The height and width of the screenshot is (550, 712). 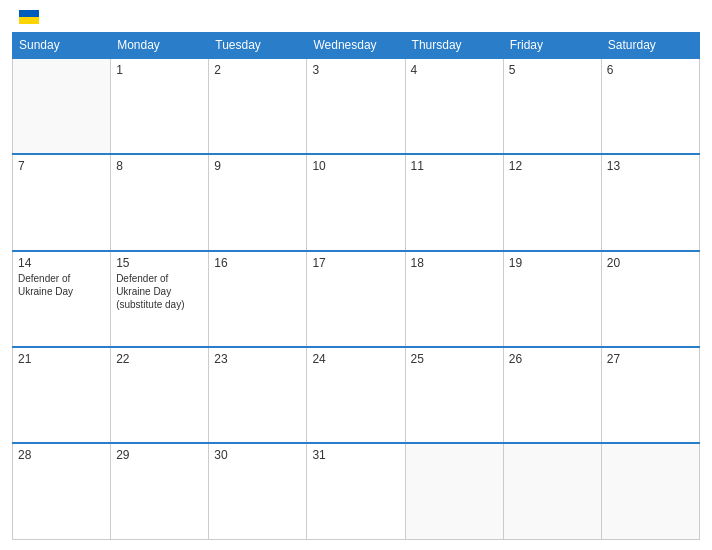 What do you see at coordinates (62, 299) in the screenshot?
I see `calendar-cell: 14Defender of Ukraine Day` at bounding box center [62, 299].